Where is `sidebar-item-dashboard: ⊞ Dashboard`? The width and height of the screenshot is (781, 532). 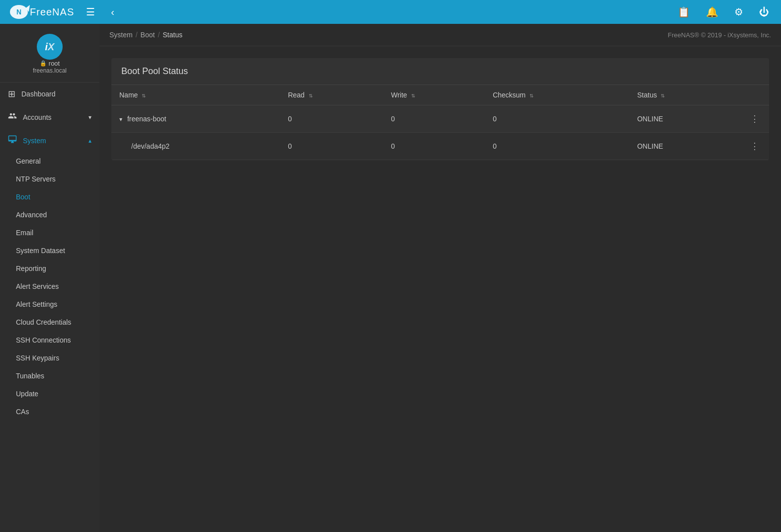
sidebar-item-dashboard: ⊞ Dashboard is located at coordinates (50, 94).